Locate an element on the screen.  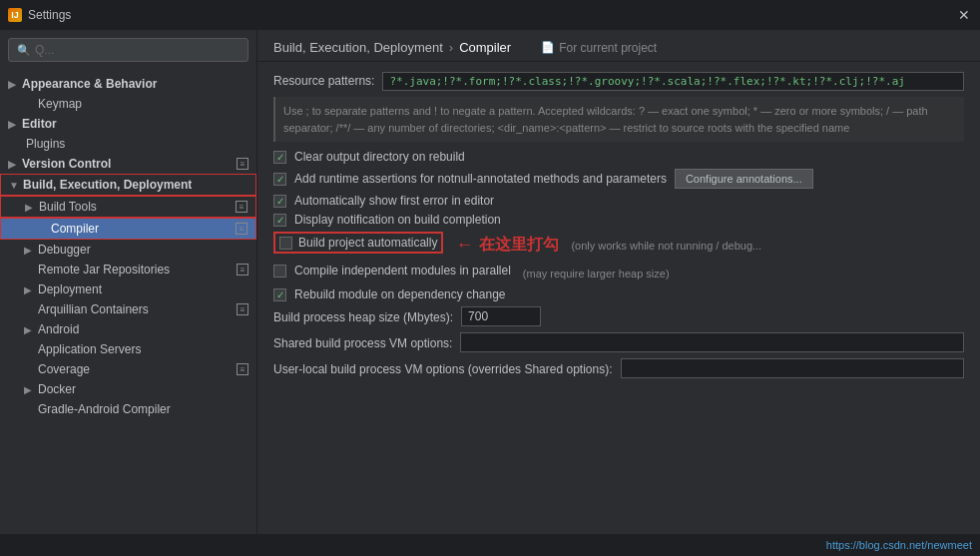
show-first-error-row: Automatically show first error in editor is located at coordinates (619, 201).